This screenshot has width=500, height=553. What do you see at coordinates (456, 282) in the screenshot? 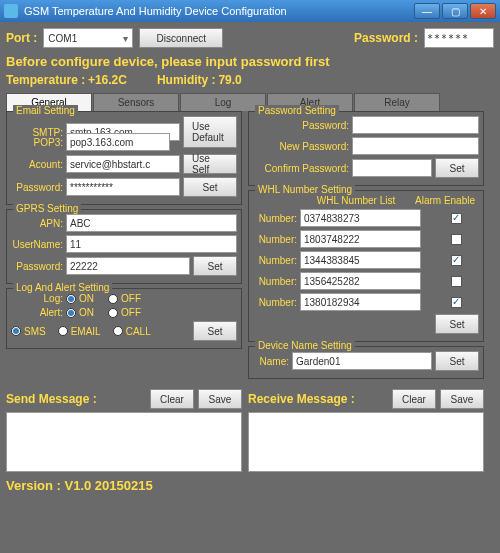
I see `whl-cb4` at bounding box center [456, 282].